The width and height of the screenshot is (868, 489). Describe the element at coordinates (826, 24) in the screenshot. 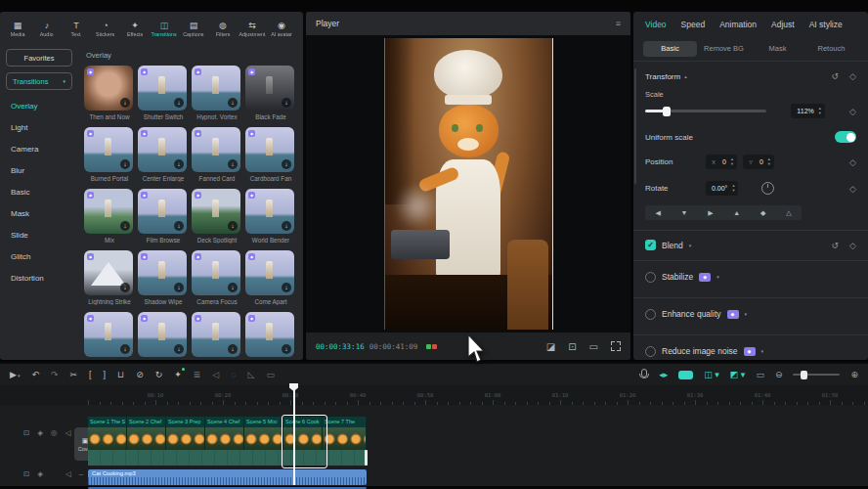

I see `tab-ai-stylize: AI stylize` at that location.